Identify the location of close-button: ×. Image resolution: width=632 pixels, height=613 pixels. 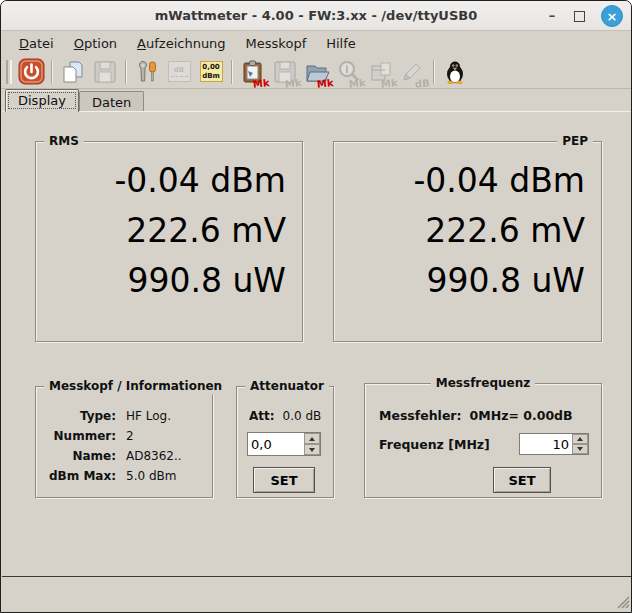
(612, 16).